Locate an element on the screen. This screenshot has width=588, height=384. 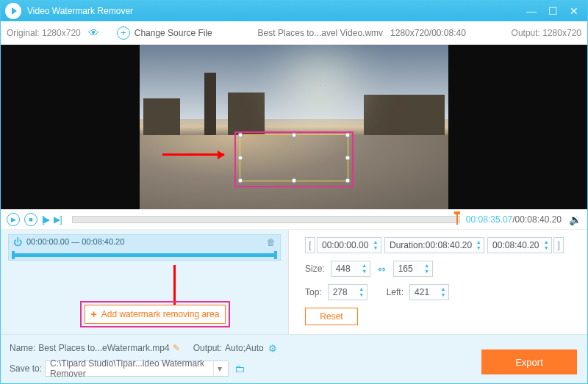
open-folder-icon: 🗀 is located at coordinates (240, 369).